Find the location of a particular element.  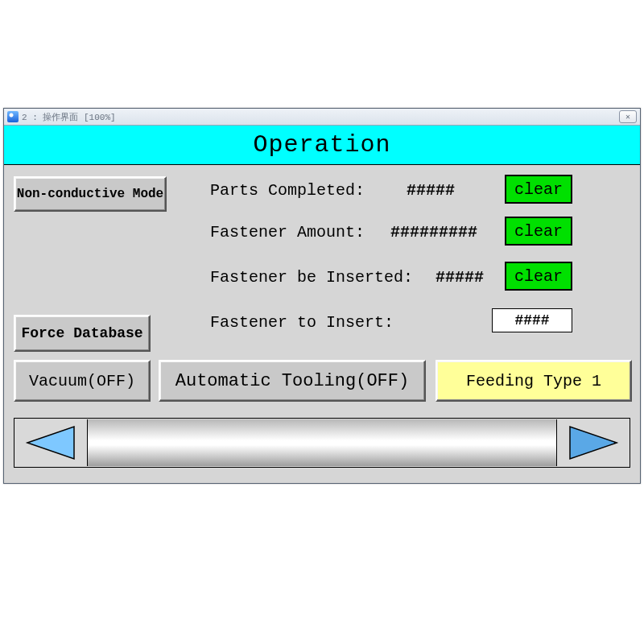

close-icon: ✕ is located at coordinates (628, 117).